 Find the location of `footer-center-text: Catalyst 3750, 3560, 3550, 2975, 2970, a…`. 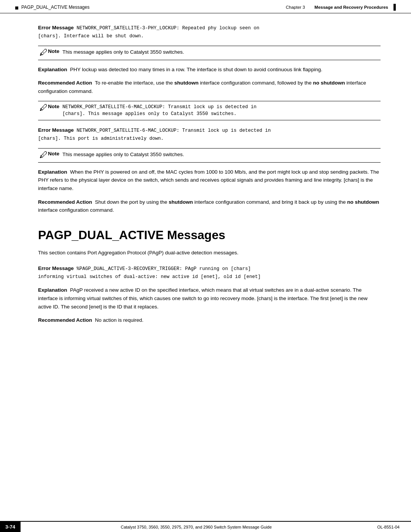

footer-center-text: Catalyst 3750, 3560, 3550, 2975, 2970, a… is located at coordinates (196, 527).